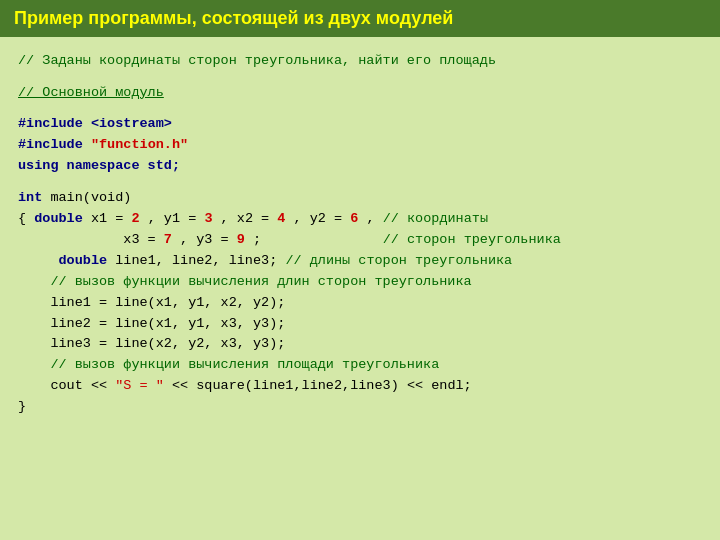  What do you see at coordinates (360, 366) in the screenshot?
I see `line-comment-call2: // вызов функции вычисления площади треу…` at bounding box center [360, 366].